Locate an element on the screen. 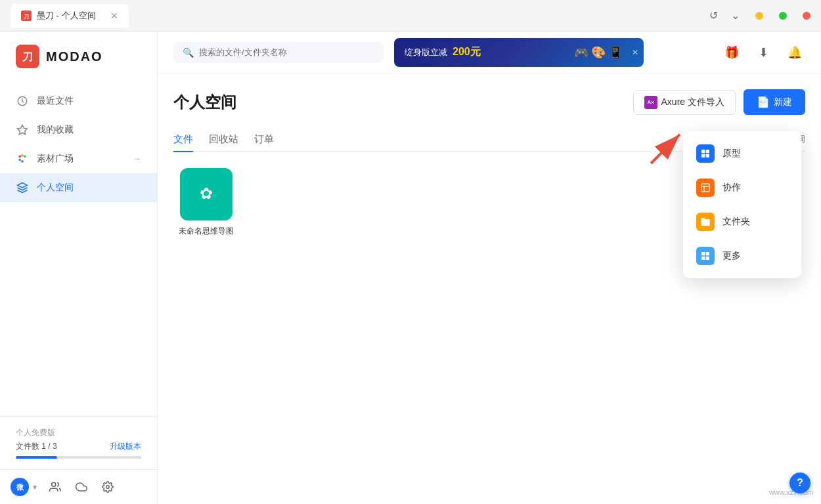  tab-title: 墨刀 - 个人空间 is located at coordinates (66, 16).